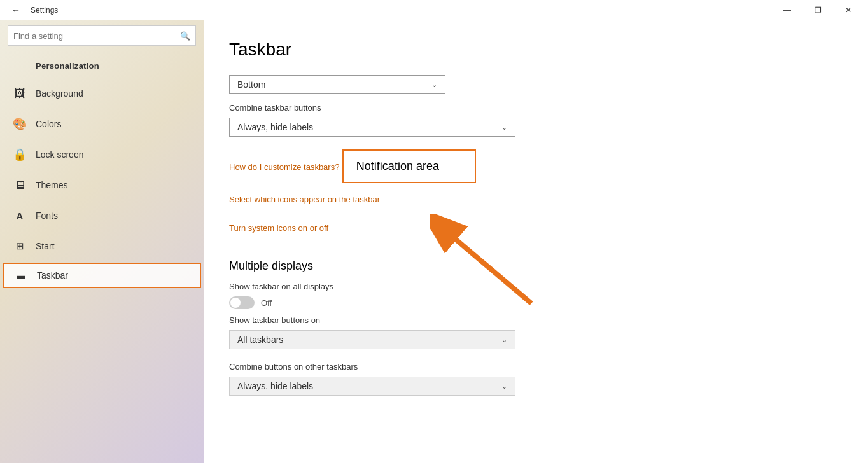 Image resolution: width=868 pixels, height=463 pixels. I want to click on sidebar-item-label: Themes, so click(52, 185).